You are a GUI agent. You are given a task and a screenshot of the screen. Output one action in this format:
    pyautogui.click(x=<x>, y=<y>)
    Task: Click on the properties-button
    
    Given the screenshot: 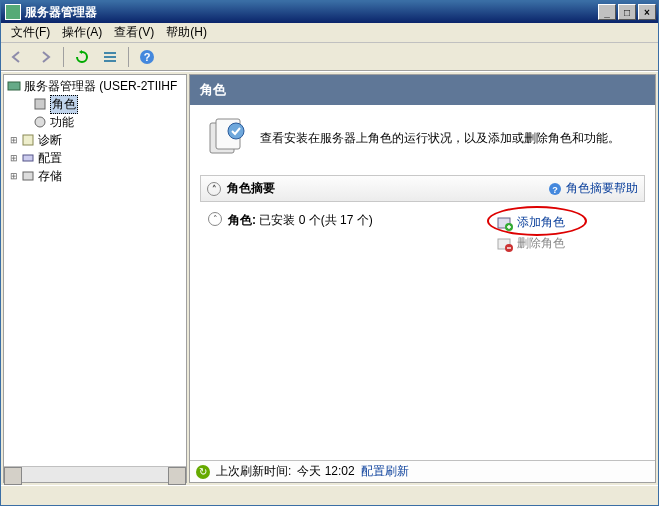 What is the action you would take?
    pyautogui.click(x=110, y=57)
    